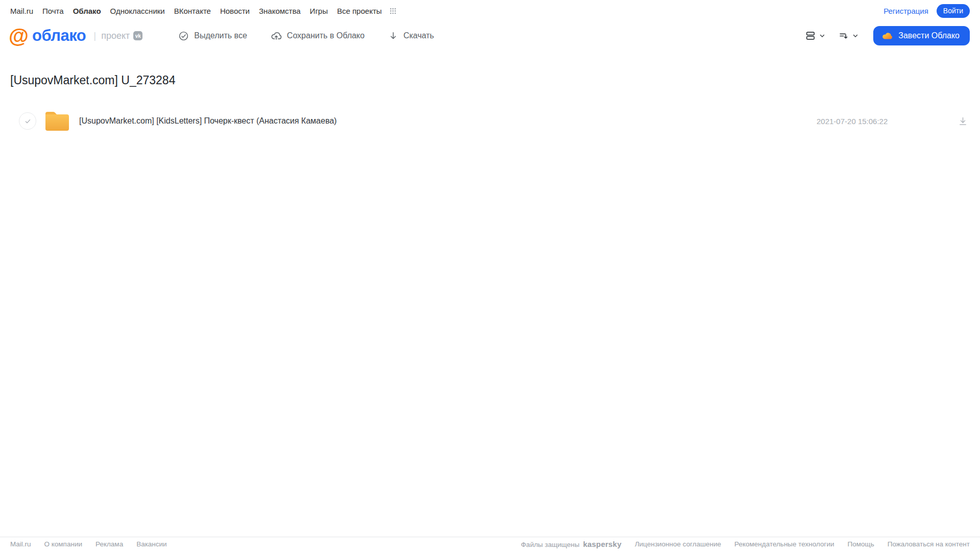  What do you see at coordinates (20, 544) in the screenshot?
I see `footer-link-mailru: Mail.ru` at bounding box center [20, 544].